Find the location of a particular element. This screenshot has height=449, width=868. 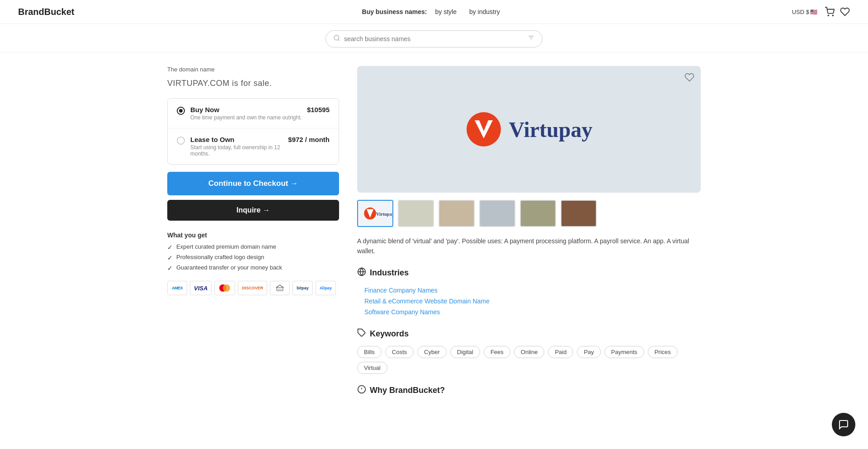

checkout-button: Continue to Checkout → is located at coordinates (253, 184).